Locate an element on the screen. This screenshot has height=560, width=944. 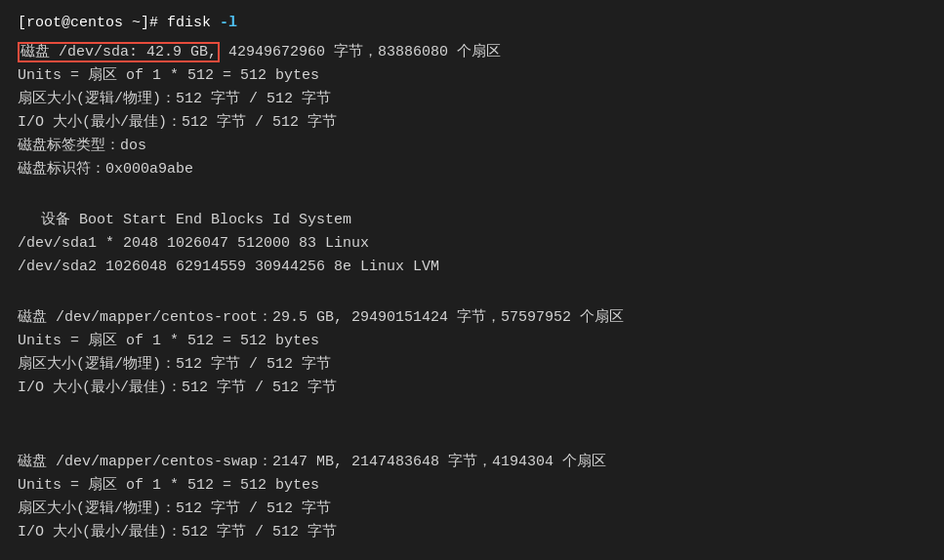
cmd-flag: -l is located at coordinates (228, 23).